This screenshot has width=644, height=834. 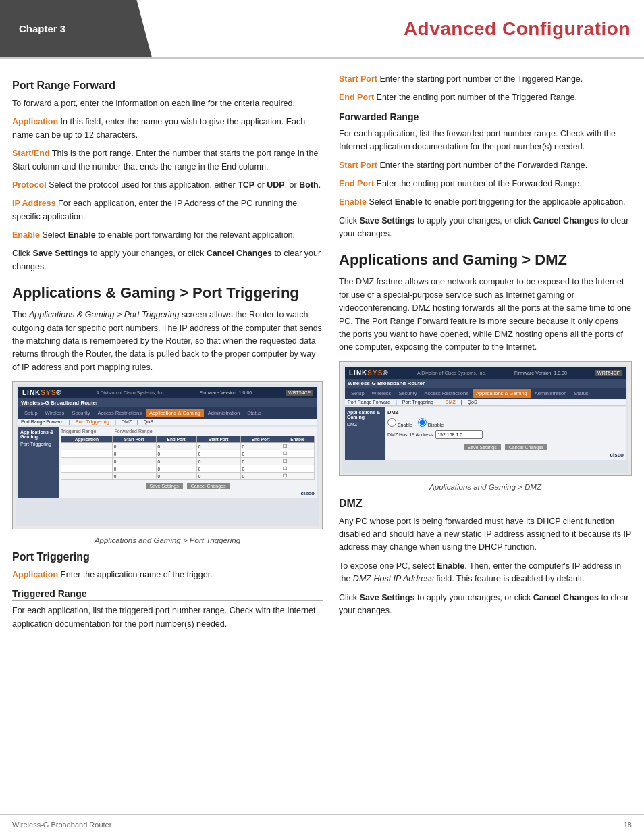 What do you see at coordinates (62, 825) in the screenshot?
I see `product-label: Wireless-G Broadband Router` at bounding box center [62, 825].